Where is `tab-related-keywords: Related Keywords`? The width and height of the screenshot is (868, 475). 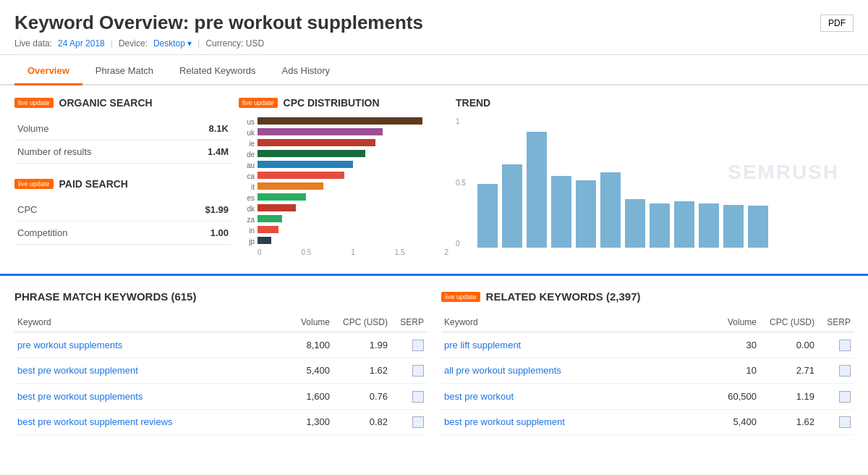 tab-related-keywords: Related Keywords is located at coordinates (218, 72).